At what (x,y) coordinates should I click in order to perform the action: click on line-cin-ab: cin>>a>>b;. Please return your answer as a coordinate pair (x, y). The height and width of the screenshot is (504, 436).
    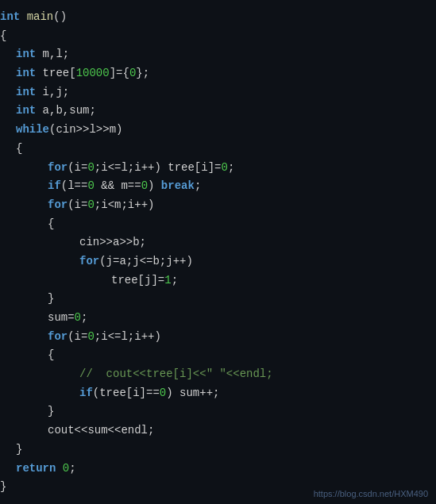
    Looking at the image, I should click on (218, 243).